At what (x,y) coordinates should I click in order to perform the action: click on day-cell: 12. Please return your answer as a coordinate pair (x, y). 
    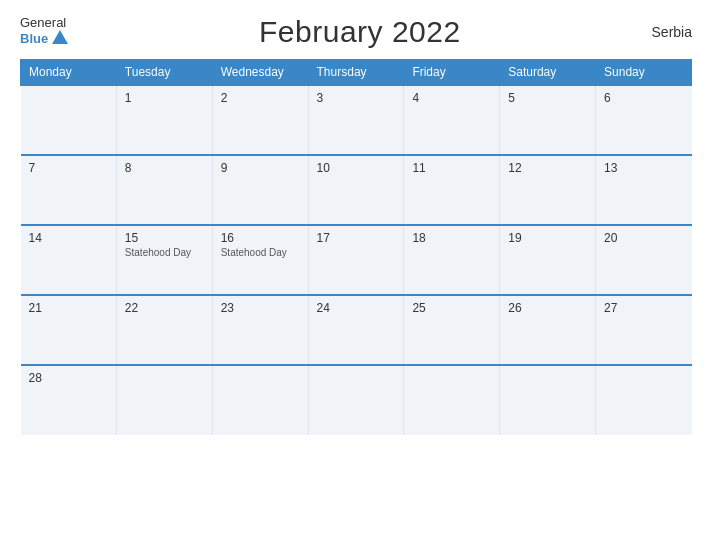
    Looking at the image, I should click on (548, 190).